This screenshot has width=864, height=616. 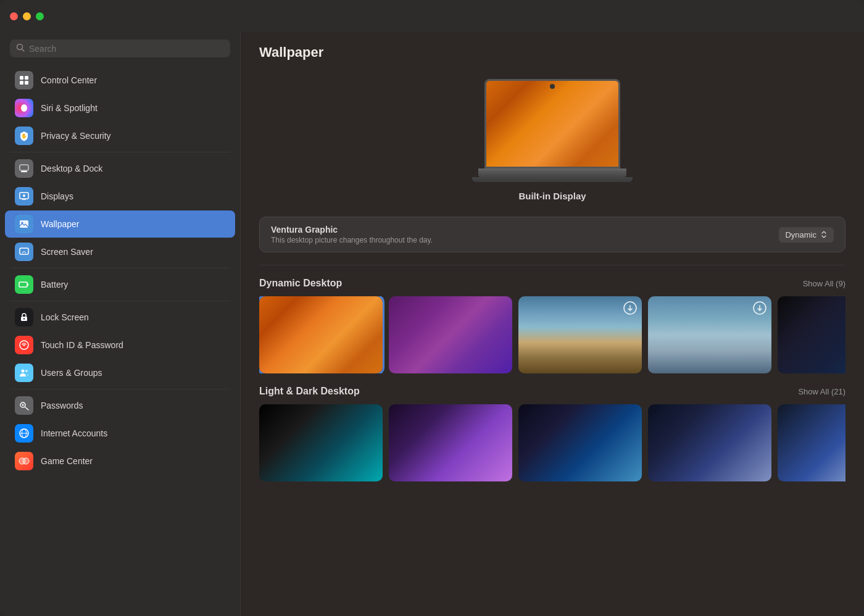 I want to click on gallery-grid-dynamic, so click(x=552, y=335).